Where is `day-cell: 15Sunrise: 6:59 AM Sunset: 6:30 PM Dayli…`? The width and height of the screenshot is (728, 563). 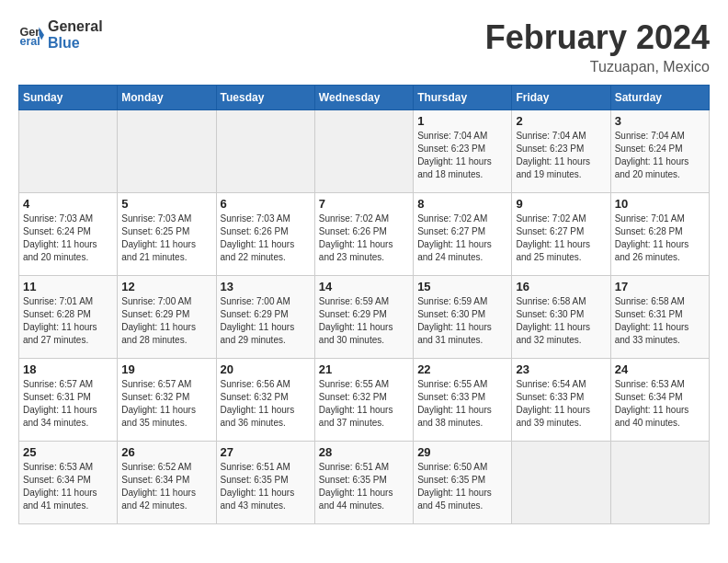 day-cell: 15Sunrise: 6:59 AM Sunset: 6:30 PM Dayli… is located at coordinates (463, 317).